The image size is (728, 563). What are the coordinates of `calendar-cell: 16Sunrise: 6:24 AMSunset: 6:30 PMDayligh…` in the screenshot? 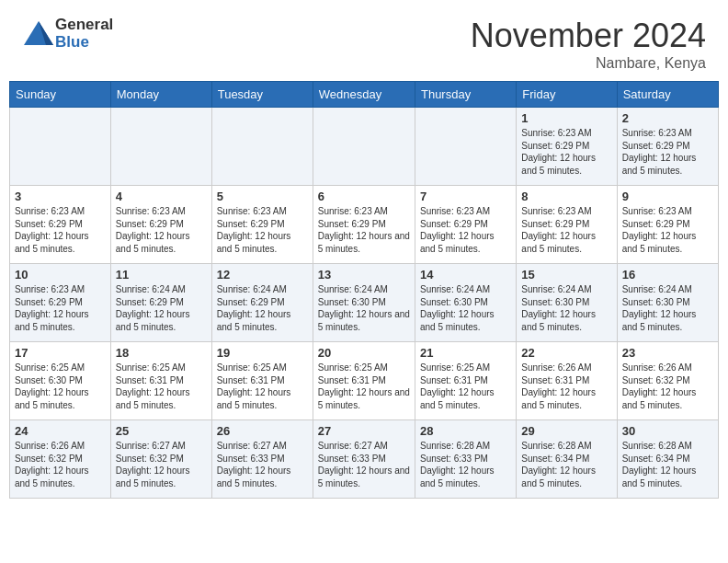 It's located at (667, 304).